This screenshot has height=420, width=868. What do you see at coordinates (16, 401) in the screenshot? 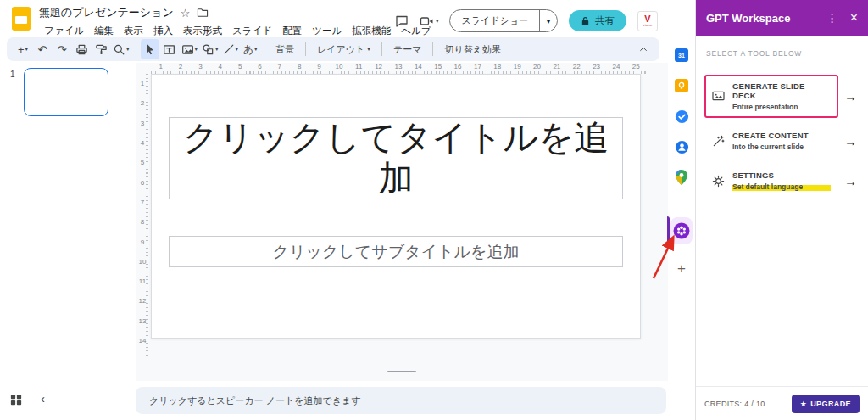
I see `grid-view-icon` at bounding box center [16, 401].